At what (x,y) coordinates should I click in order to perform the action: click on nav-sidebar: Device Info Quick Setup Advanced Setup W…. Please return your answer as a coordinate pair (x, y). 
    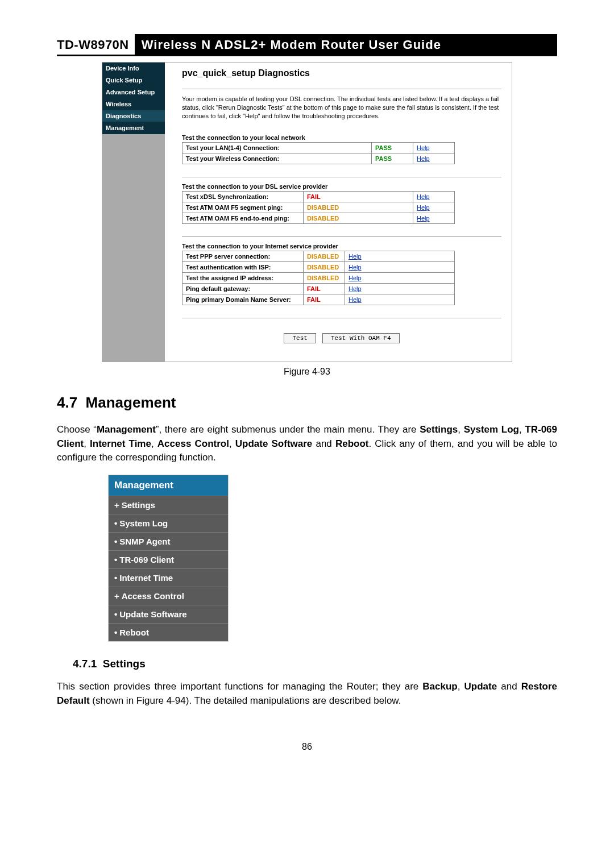
    Looking at the image, I should click on (134, 212).